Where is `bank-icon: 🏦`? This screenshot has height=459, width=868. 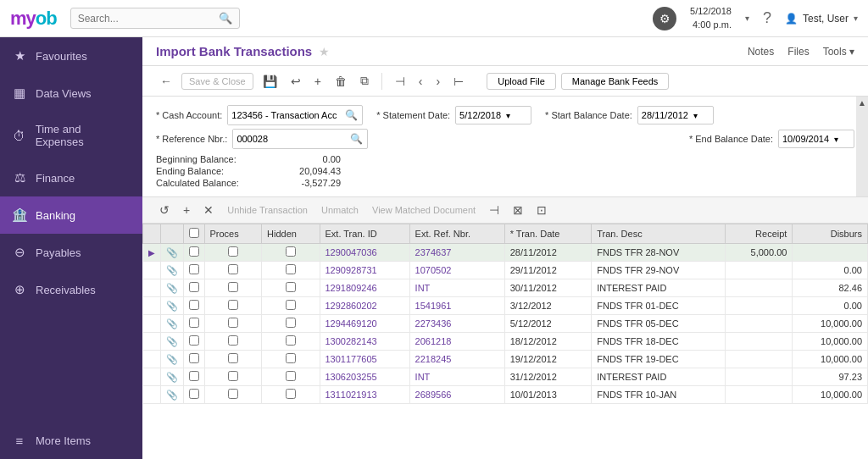
bank-icon: 🏦 is located at coordinates (19, 215).